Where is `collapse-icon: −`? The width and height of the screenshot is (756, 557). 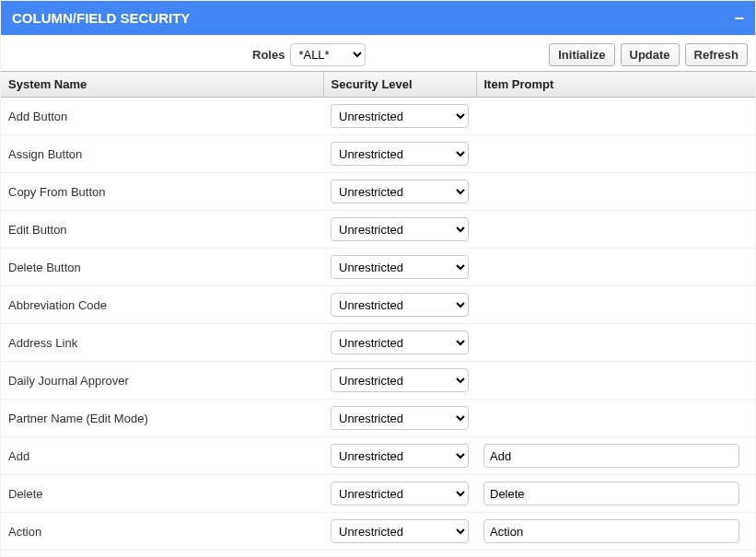
collapse-icon: − is located at coordinates (739, 18).